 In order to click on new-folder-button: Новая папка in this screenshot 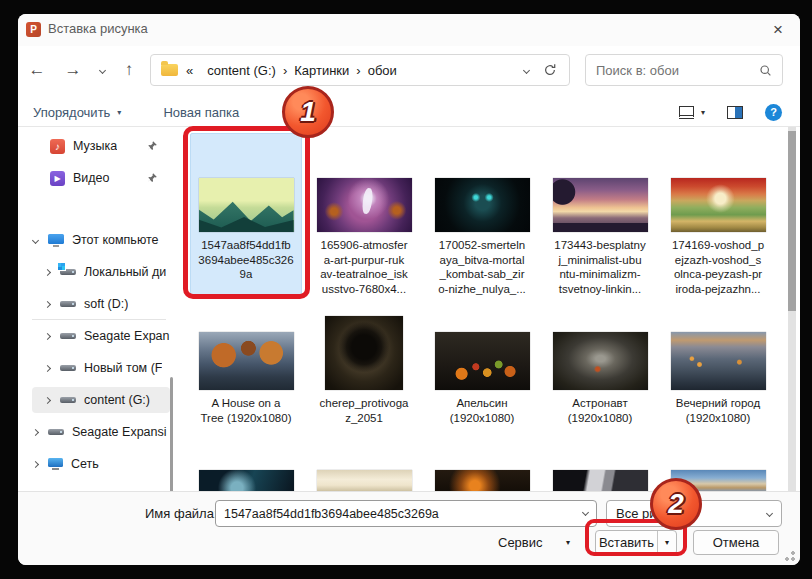, I will do `click(201, 112)`.